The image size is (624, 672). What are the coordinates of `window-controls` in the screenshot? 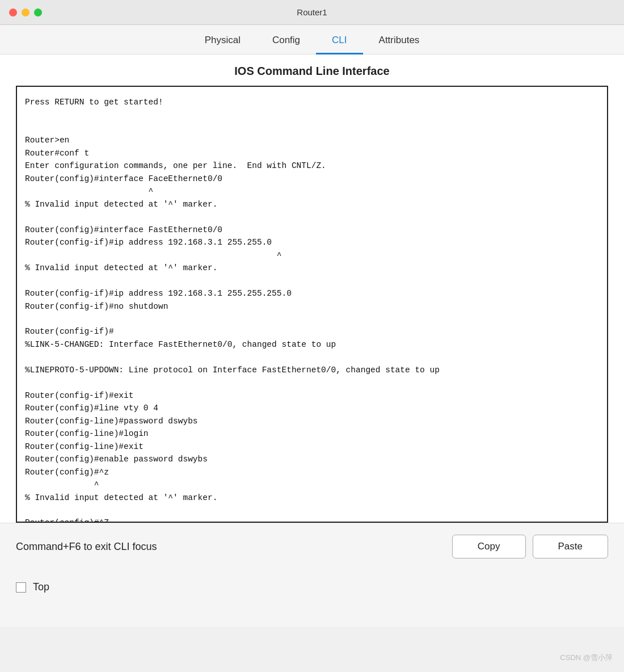 It's located at (26, 12).